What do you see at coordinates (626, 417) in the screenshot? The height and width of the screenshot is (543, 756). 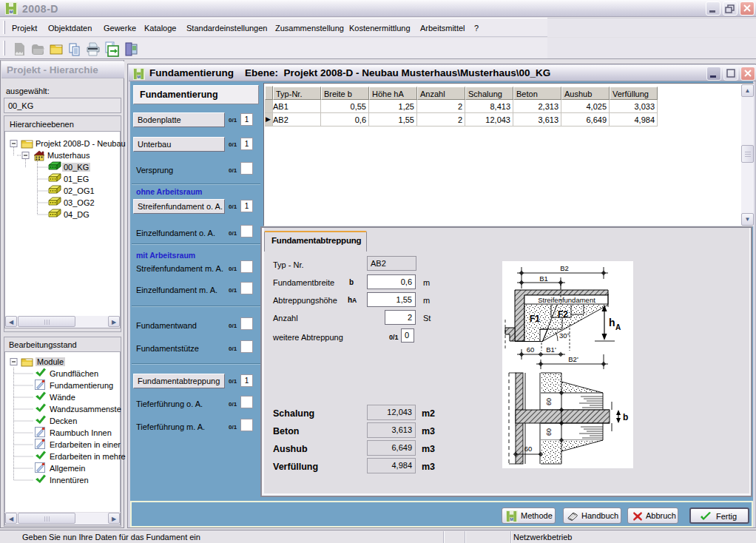 I see `svg-text: b` at bounding box center [626, 417].